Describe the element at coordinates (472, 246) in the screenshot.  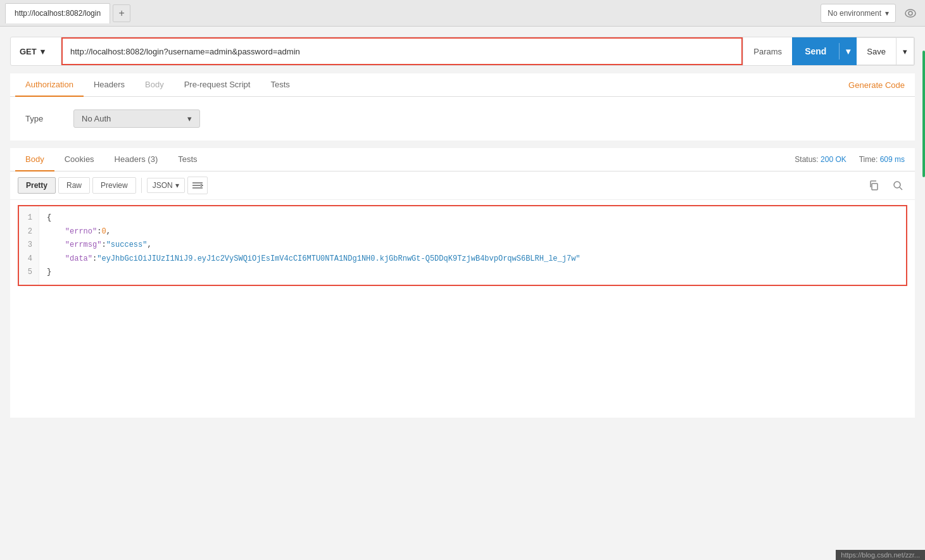
I see `code-line-3: "errmsg": "success",` at that location.